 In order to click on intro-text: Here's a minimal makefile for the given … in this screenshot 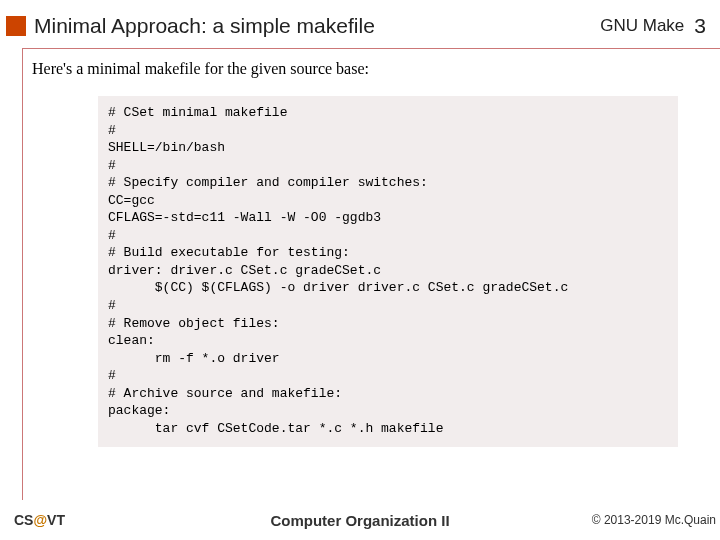, I will do `click(200, 69)`.